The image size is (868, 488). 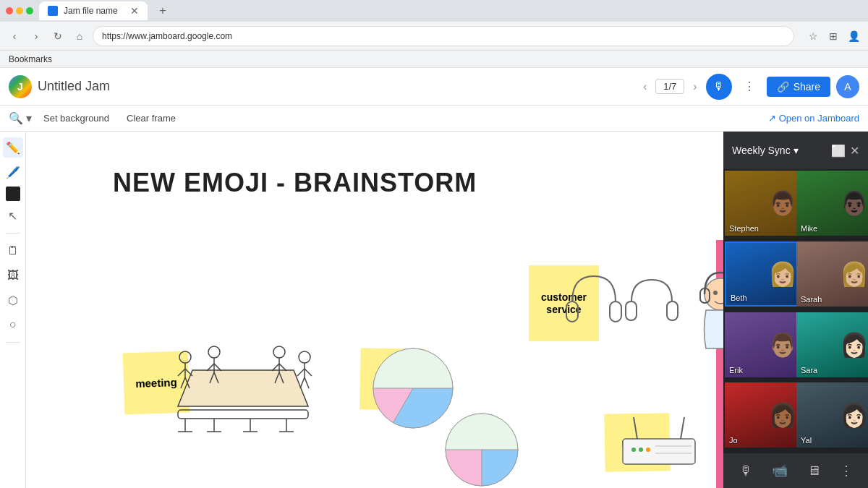 What do you see at coordinates (20, 87) in the screenshot?
I see `app-logo: J` at bounding box center [20, 87].